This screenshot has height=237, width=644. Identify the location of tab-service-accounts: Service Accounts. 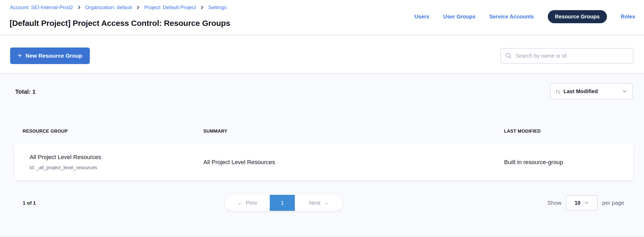
(512, 17).